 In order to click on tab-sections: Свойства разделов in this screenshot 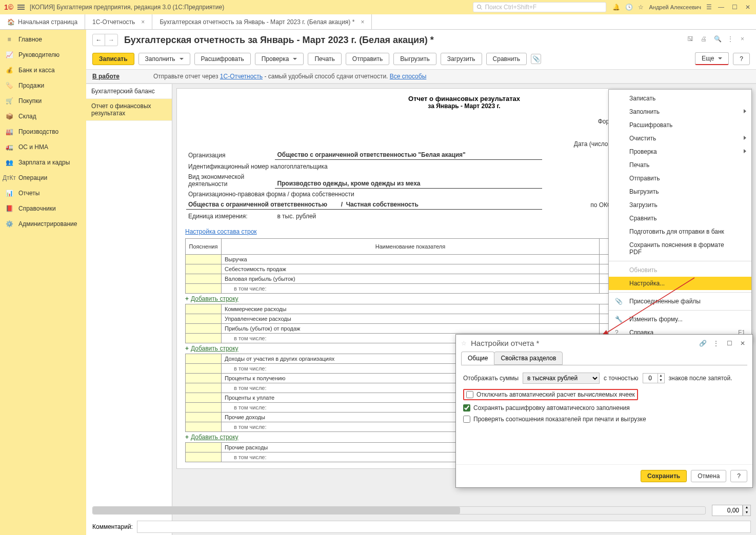, I will do `click(528, 358)`.